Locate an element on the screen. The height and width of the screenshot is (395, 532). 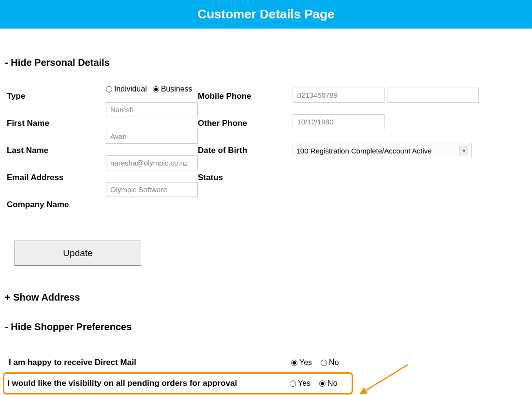
update-button-personal: Update is located at coordinates (78, 253).